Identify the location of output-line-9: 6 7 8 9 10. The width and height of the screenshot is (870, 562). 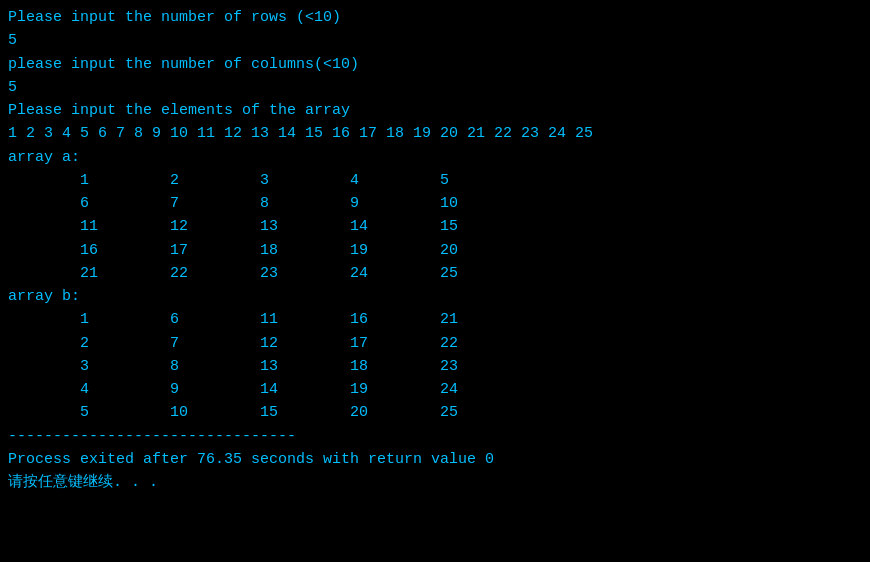
(435, 204).